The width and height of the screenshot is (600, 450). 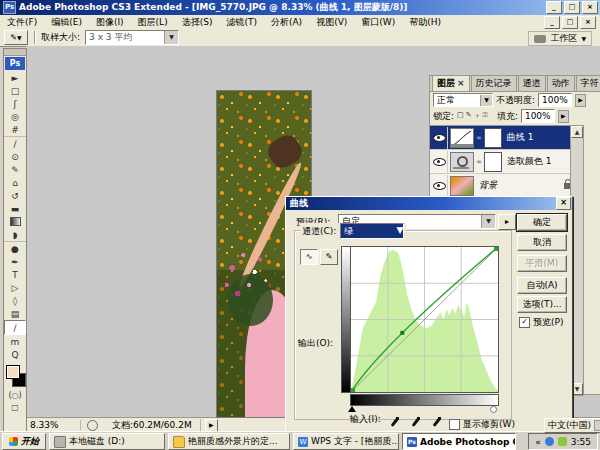 What do you see at coordinates (15, 288) in the screenshot?
I see `path-selection-tool: ▷` at bounding box center [15, 288].